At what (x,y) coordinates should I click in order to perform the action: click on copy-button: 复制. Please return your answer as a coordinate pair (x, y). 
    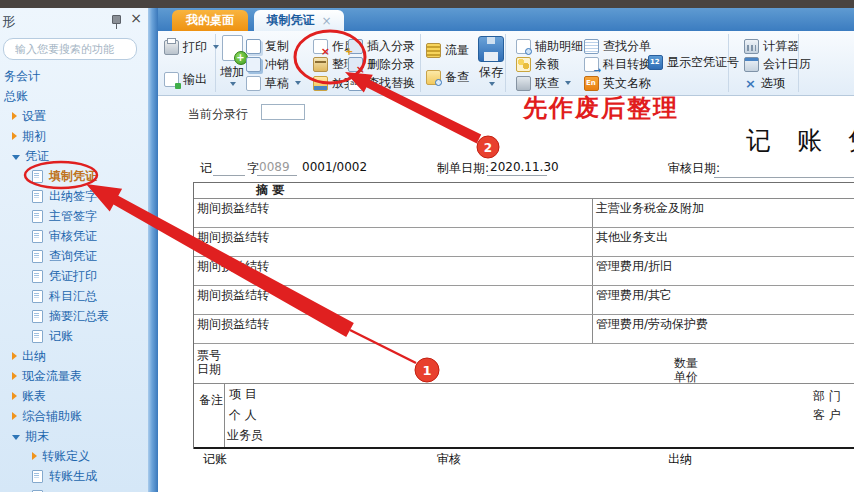
    Looking at the image, I should click on (268, 46).